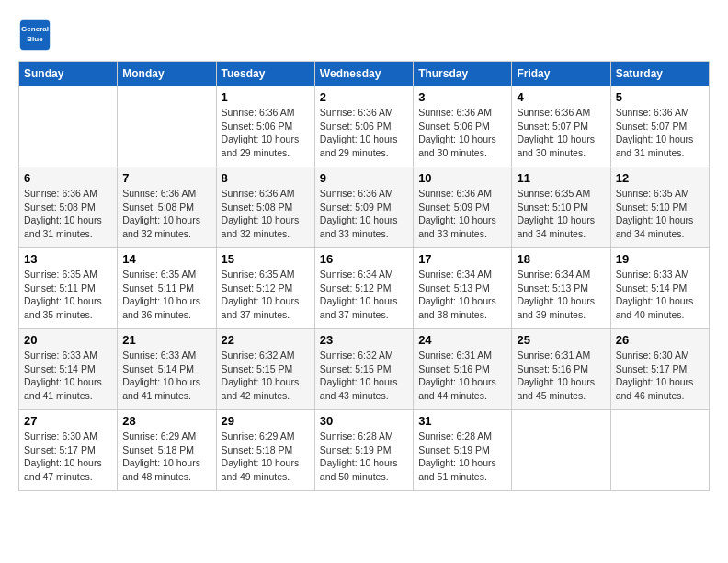 Image resolution: width=728 pixels, height=563 pixels. What do you see at coordinates (266, 259) in the screenshot?
I see `day-number: 15` at bounding box center [266, 259].